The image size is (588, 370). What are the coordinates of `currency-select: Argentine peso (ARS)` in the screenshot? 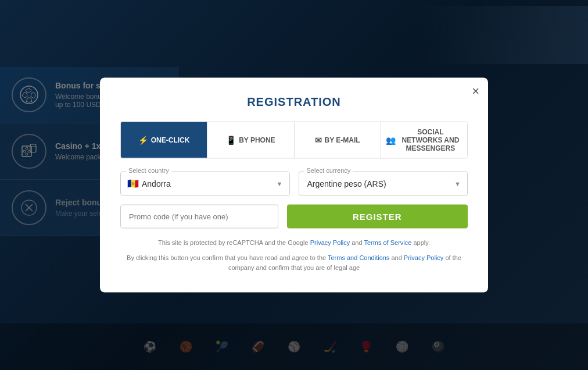 It's located at (383, 184).